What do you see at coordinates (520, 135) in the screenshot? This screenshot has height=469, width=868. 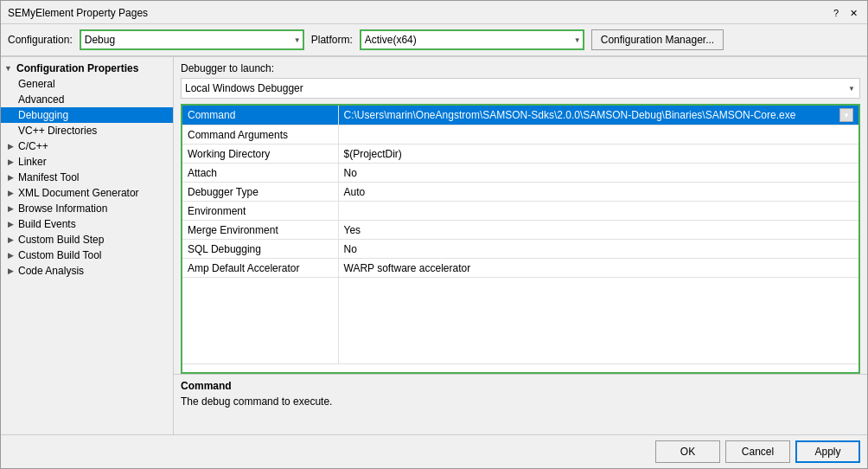 I see `table-row: Command Arguments` at bounding box center [520, 135].